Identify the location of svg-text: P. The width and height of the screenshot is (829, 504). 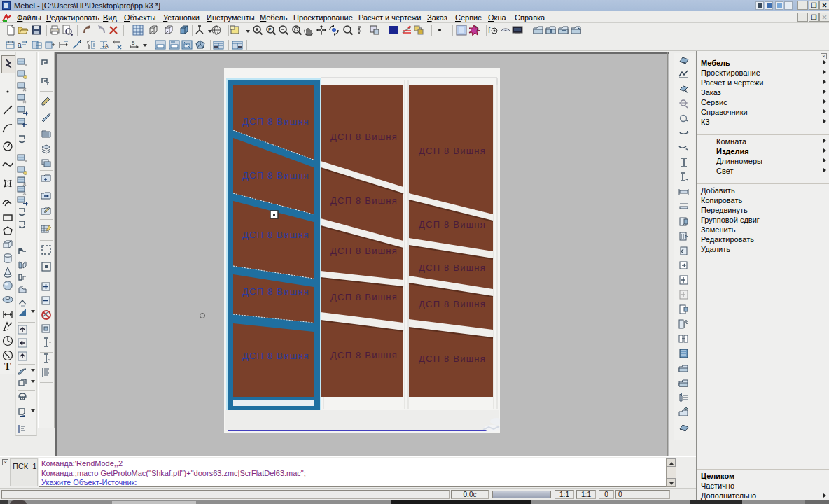
(270, 29).